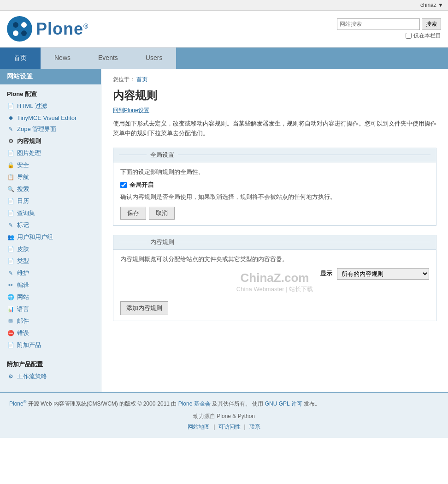  What do you see at coordinates (108, 58) in the screenshot?
I see `nav-item-events: Events` at bounding box center [108, 58].